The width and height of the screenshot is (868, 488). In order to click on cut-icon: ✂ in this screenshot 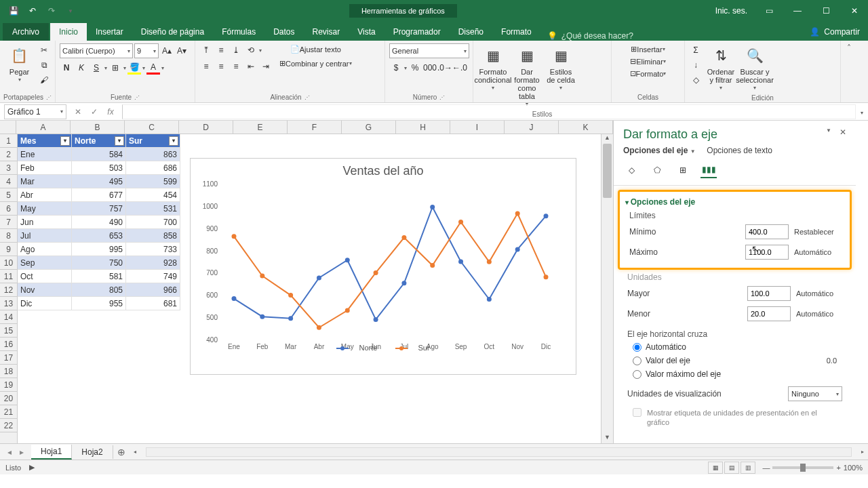, I will do `click(44, 50)`.